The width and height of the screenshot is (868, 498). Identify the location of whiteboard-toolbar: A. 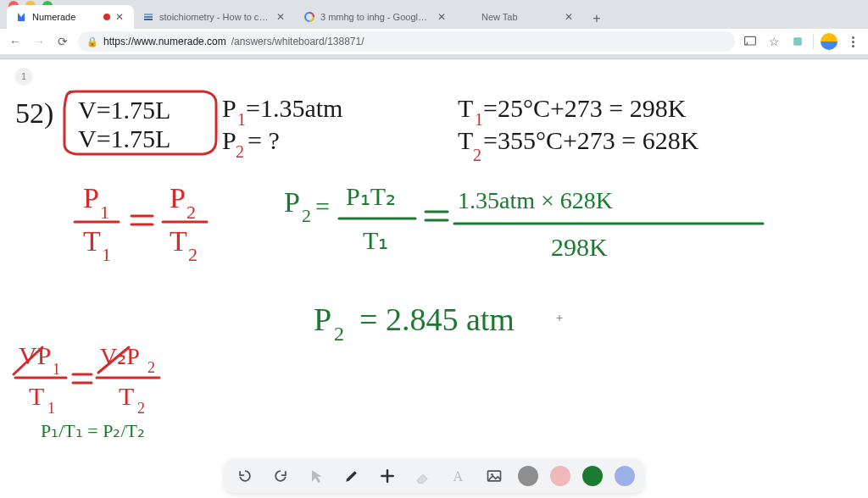
(434, 476).